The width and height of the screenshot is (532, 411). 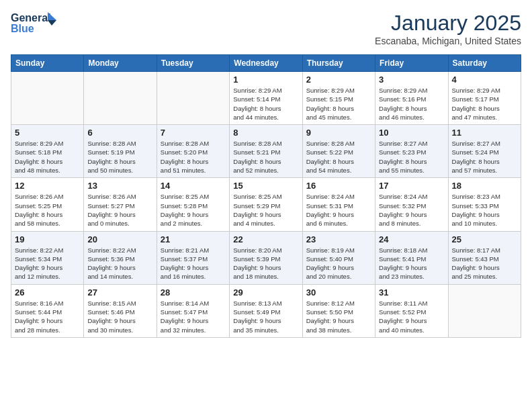 What do you see at coordinates (193, 157) in the screenshot?
I see `day-info: Sunrise: 8:28 AM Sunset: 5:20 PM Dayligh…` at bounding box center [193, 157].